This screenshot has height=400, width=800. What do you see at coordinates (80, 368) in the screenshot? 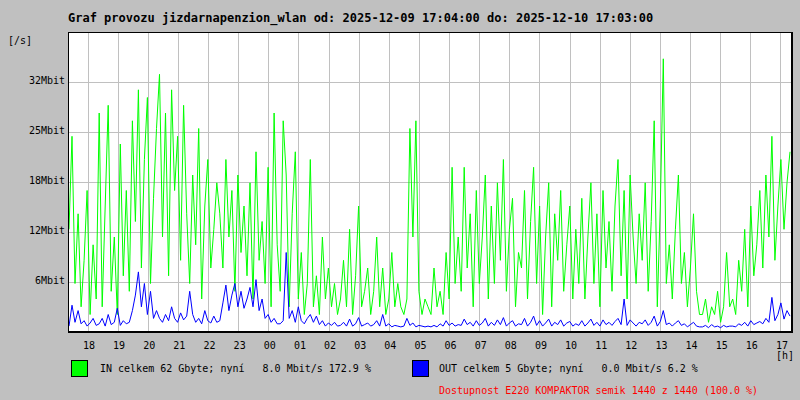
I see `legend-in-swatch` at bounding box center [80, 368].